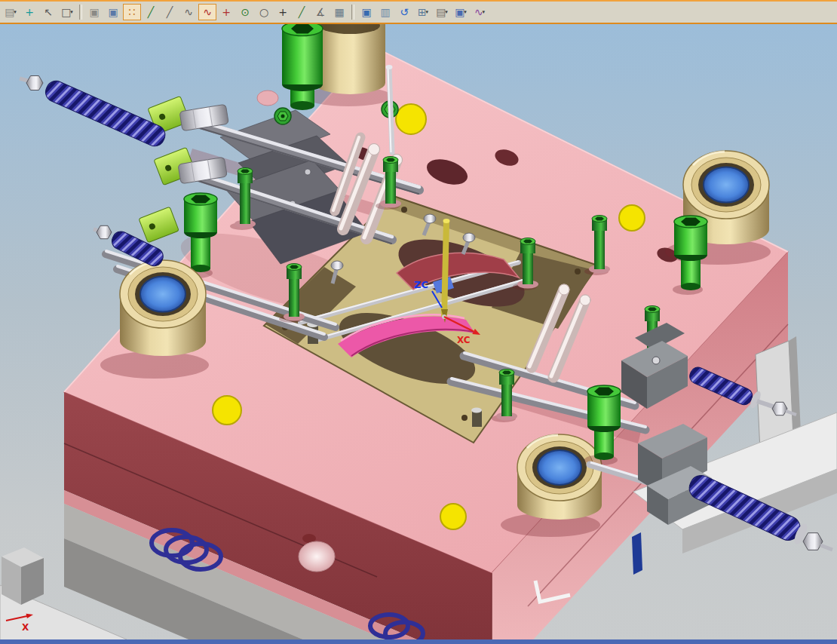  Describe the element at coordinates (423, 12) in the screenshot. I see `grid-icon: ⊞ ▾` at that location.